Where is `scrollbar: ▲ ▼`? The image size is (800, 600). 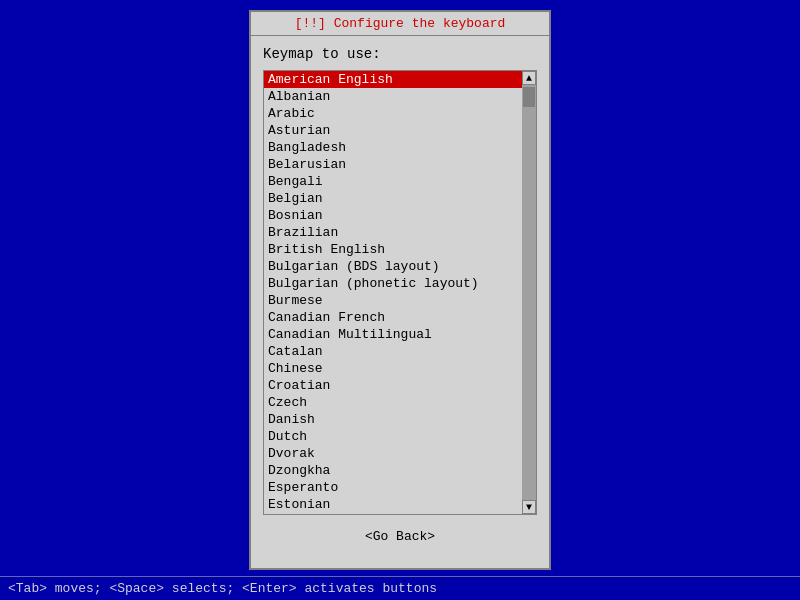
scrollbar: ▲ ▼ is located at coordinates (529, 292).